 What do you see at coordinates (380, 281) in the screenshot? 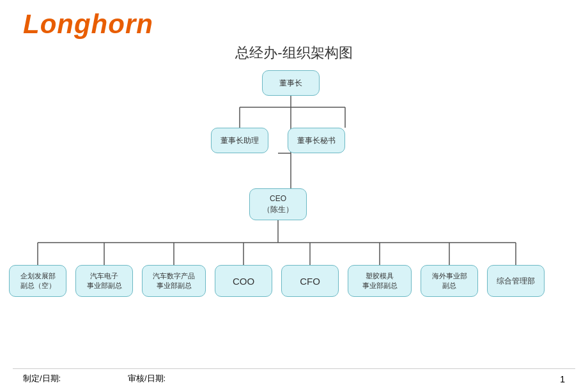
I see `node-dept6: 塑胶模具 事业部副总` at bounding box center [380, 281].